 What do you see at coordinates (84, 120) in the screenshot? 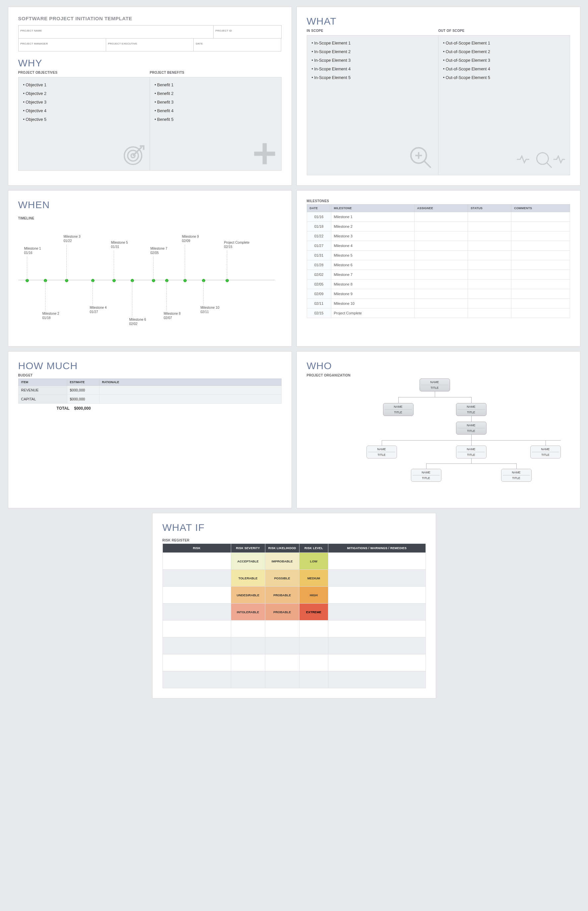
I see `list-item: Objective 5` at bounding box center [84, 120].